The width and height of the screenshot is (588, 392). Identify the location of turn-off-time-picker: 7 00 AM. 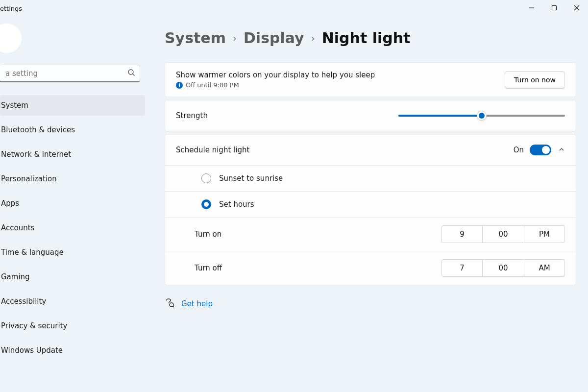
(503, 268).